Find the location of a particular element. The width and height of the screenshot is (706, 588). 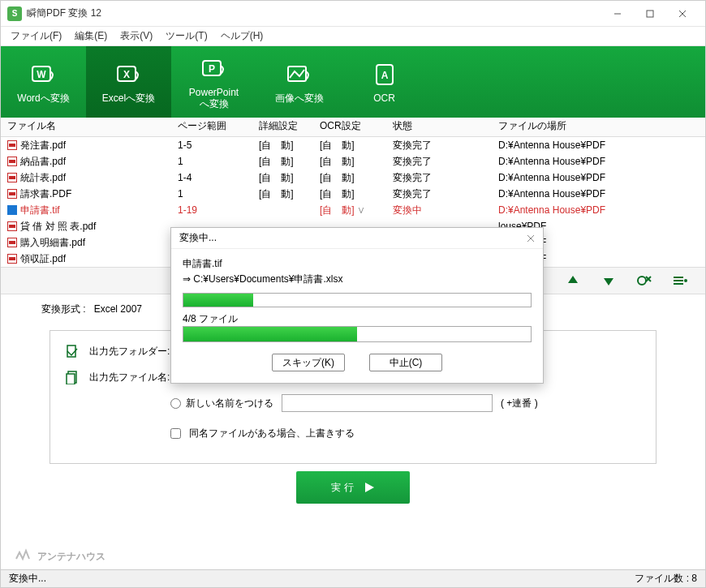

dialog-current-file: 申請書.tif is located at coordinates (357, 264).